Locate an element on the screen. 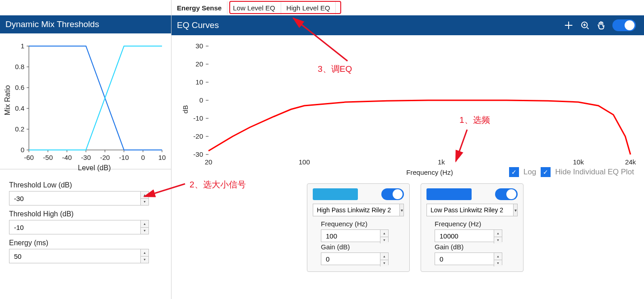 The height and width of the screenshot is (299, 644). tab-low-eq: Low Level EQ is located at coordinates (254, 8).